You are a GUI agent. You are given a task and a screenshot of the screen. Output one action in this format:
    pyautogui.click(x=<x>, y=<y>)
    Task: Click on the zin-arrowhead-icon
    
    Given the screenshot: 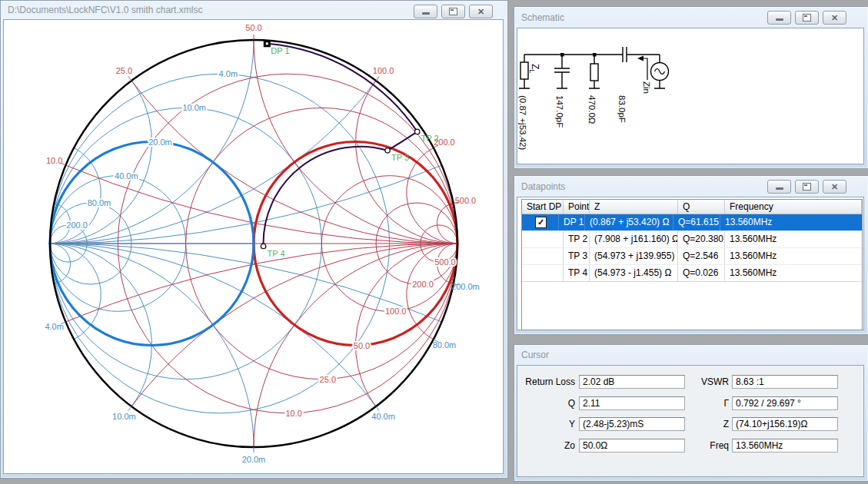 What is the action you would take?
    pyautogui.click(x=640, y=58)
    